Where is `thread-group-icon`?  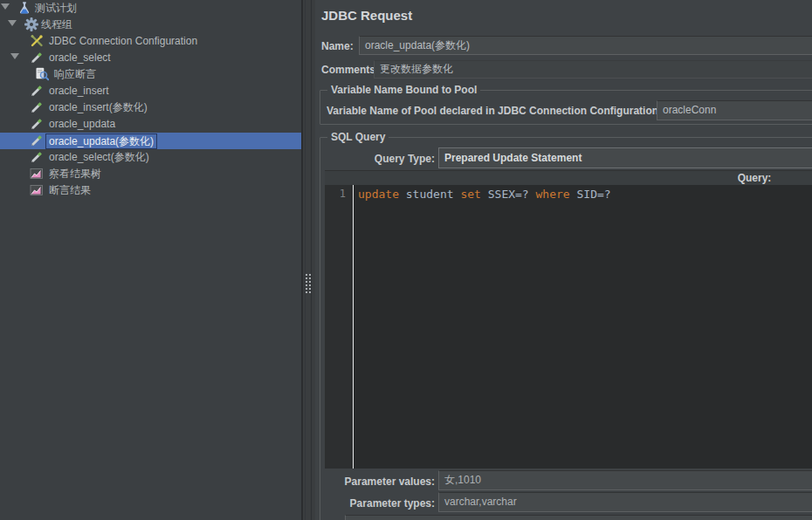
thread-group-icon is located at coordinates (31, 24).